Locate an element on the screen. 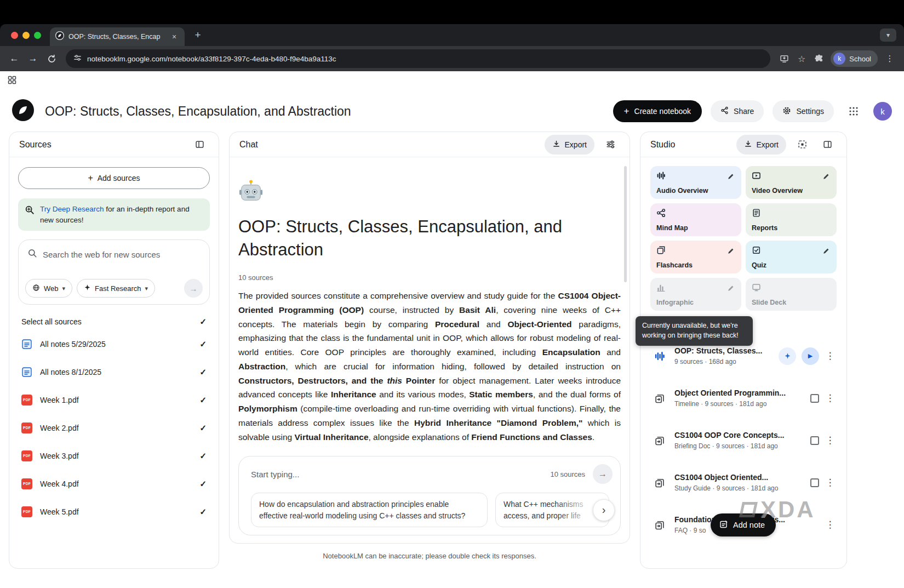  studio-frame-icon is located at coordinates (802, 145).